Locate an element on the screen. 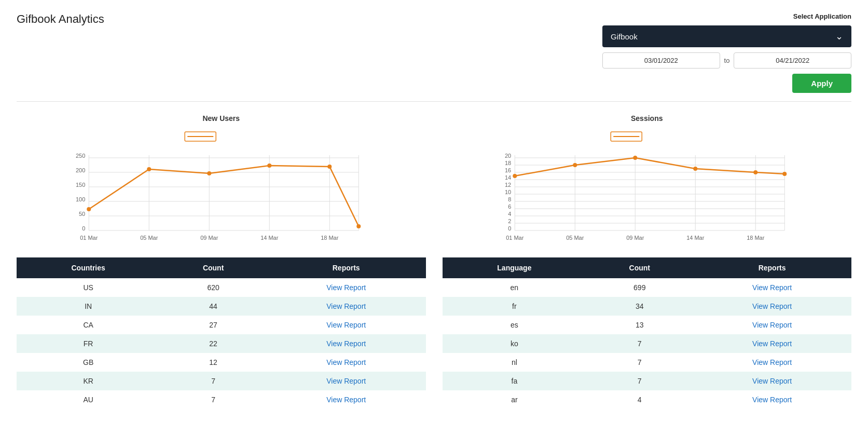  svg-text: 6 is located at coordinates (509, 207).